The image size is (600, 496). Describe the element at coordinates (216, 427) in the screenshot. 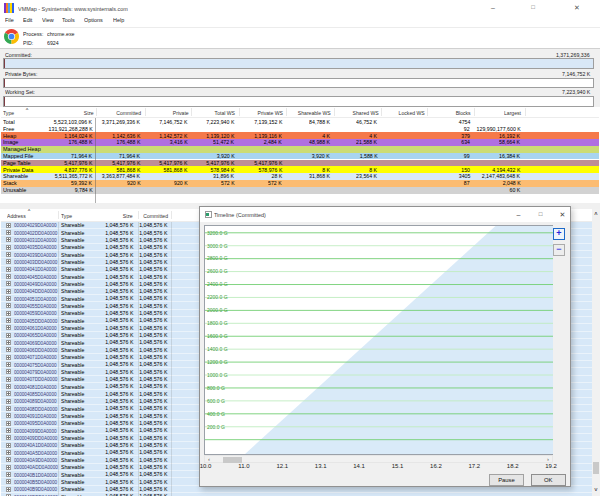

I see `svg-text: 200.0 G` at that location.